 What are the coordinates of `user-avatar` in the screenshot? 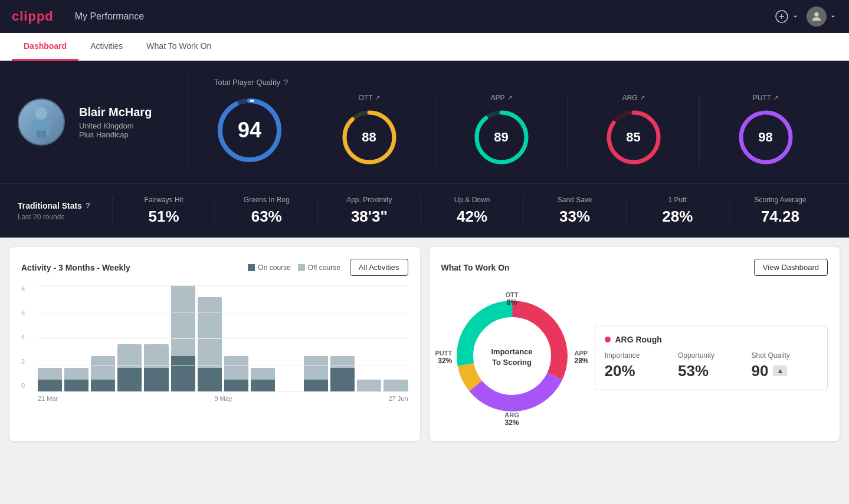 It's located at (822, 17).